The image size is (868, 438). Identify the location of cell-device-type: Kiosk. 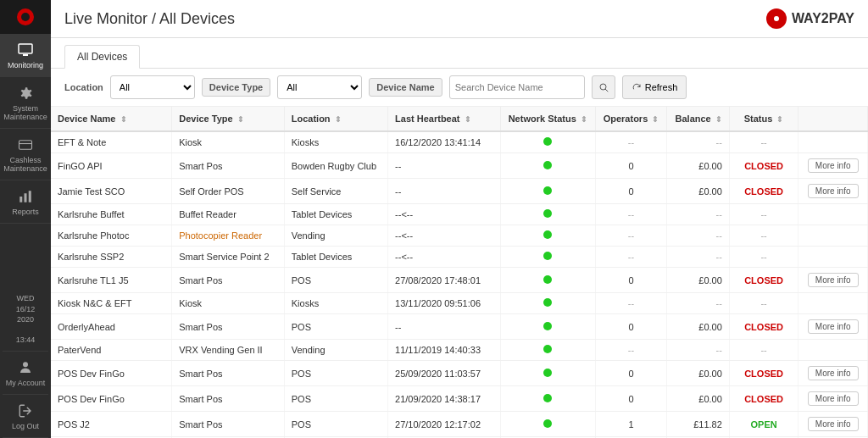
(229, 303).